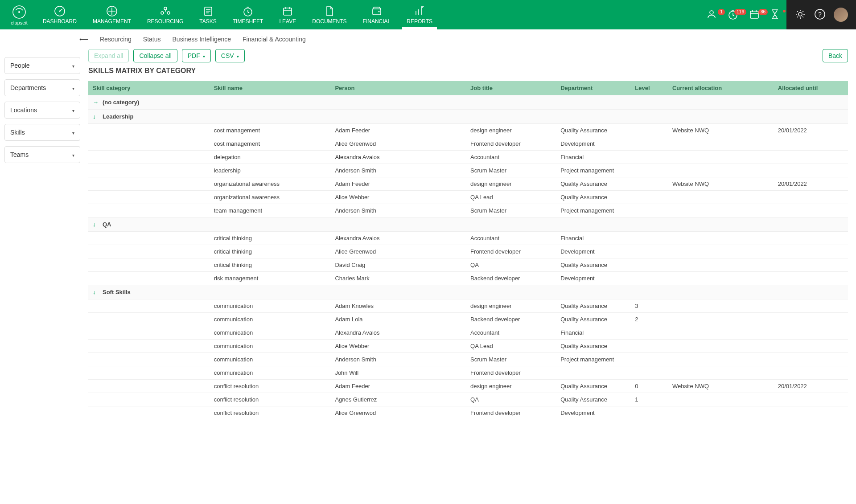 This screenshot has height=504, width=856. What do you see at coordinates (593, 88) in the screenshot?
I see `col-department: Department` at bounding box center [593, 88].